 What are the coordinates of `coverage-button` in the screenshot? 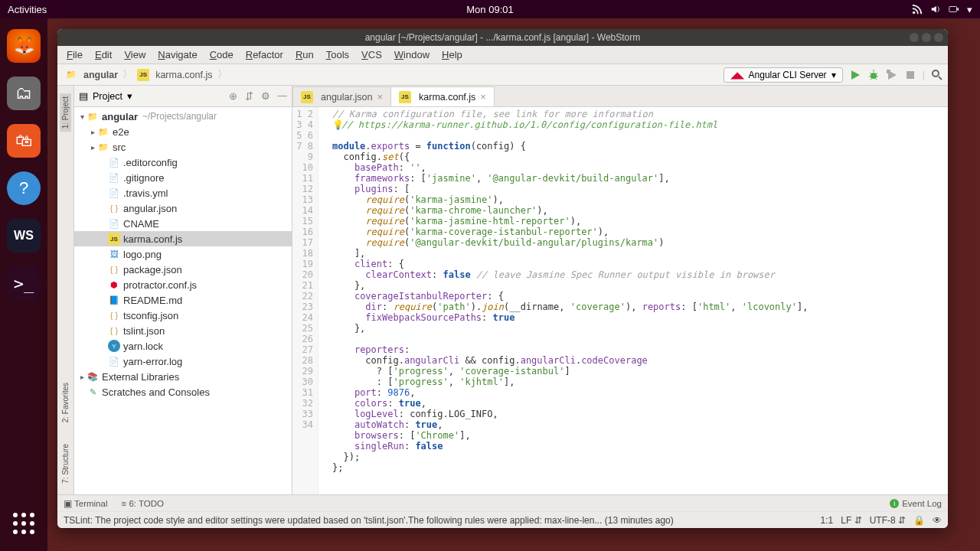 It's located at (892, 75).